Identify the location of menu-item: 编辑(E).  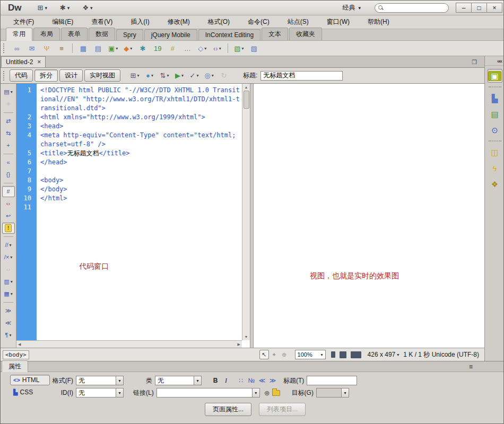
(63, 22).